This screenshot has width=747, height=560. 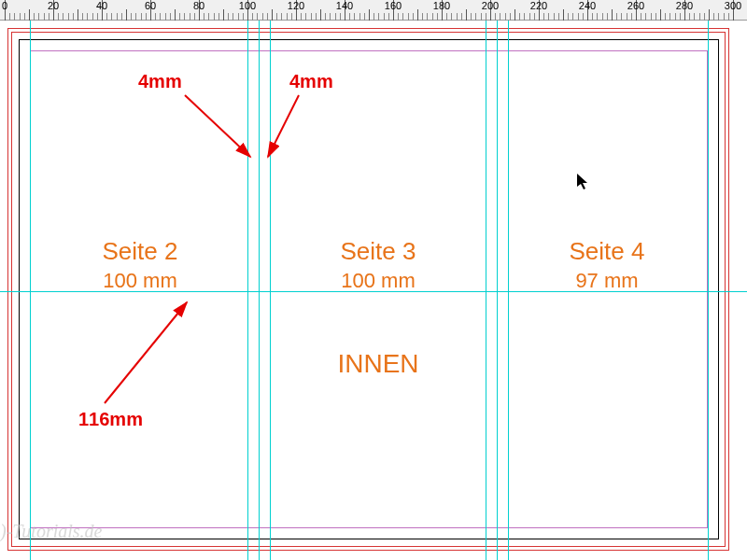 I want to click on cursor-icon, so click(x=584, y=184).